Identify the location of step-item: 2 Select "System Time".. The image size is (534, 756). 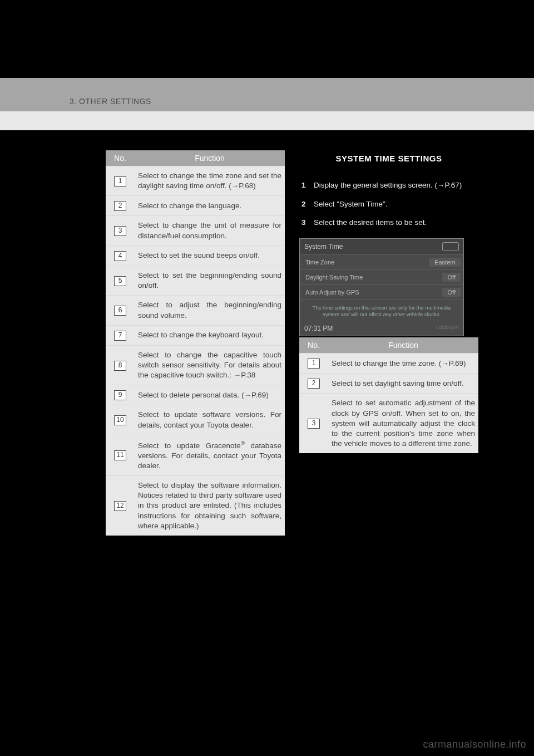
(389, 204).